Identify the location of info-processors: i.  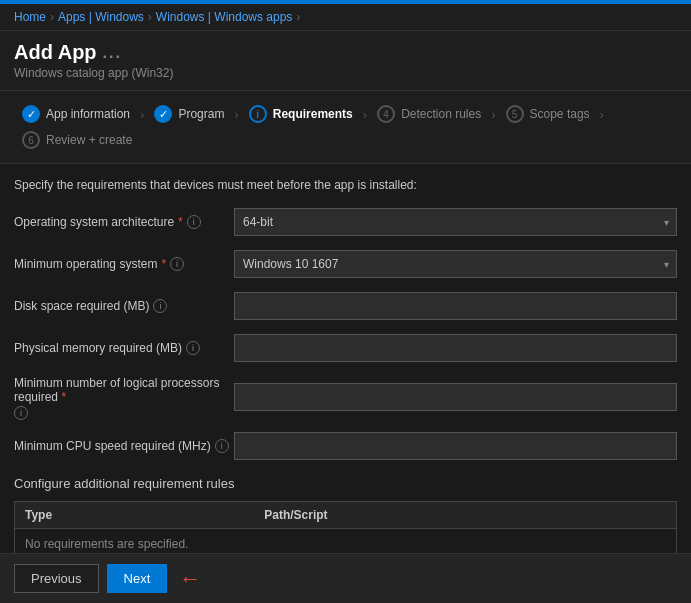
(21, 413).